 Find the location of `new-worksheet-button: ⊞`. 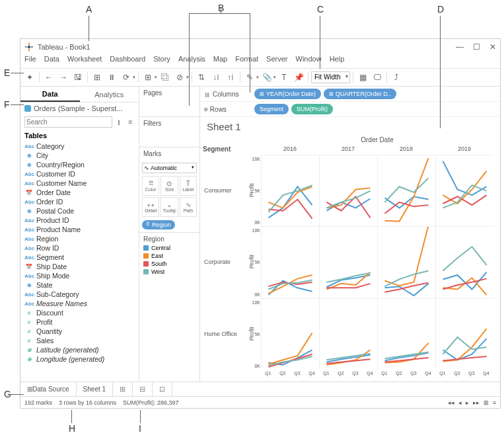

new-worksheet-button: ⊞ is located at coordinates (148, 77).